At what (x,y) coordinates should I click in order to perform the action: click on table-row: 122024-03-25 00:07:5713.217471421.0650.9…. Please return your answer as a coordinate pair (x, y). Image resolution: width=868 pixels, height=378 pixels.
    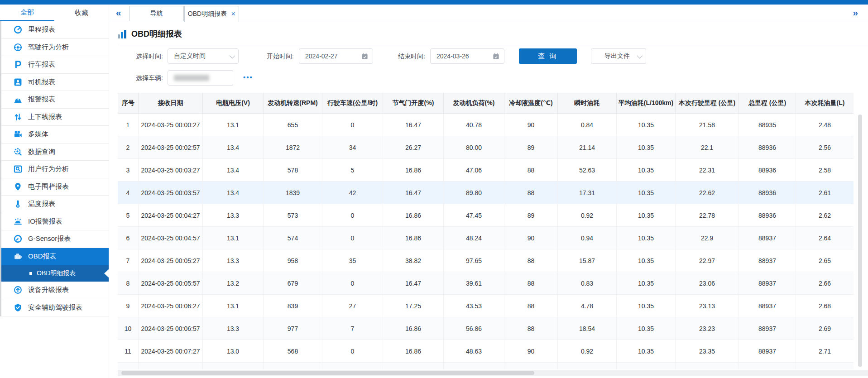
    Looking at the image, I should click on (485, 366).